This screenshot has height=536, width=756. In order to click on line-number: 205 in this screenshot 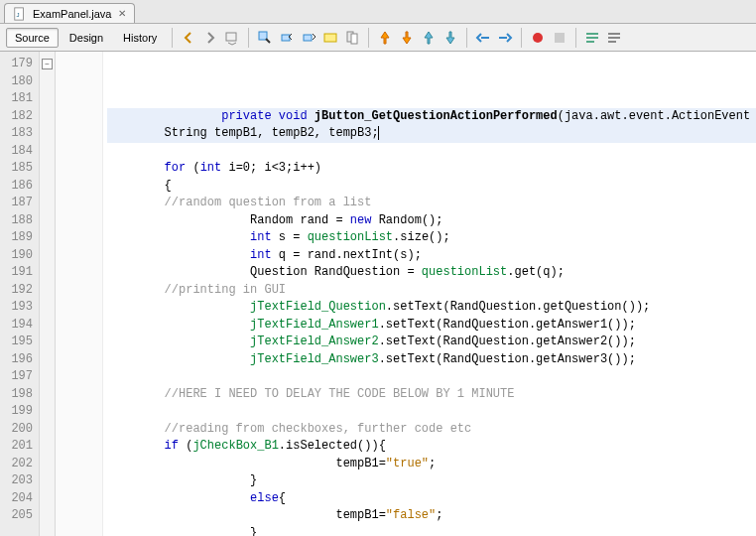, I will do `click(16, 516)`.